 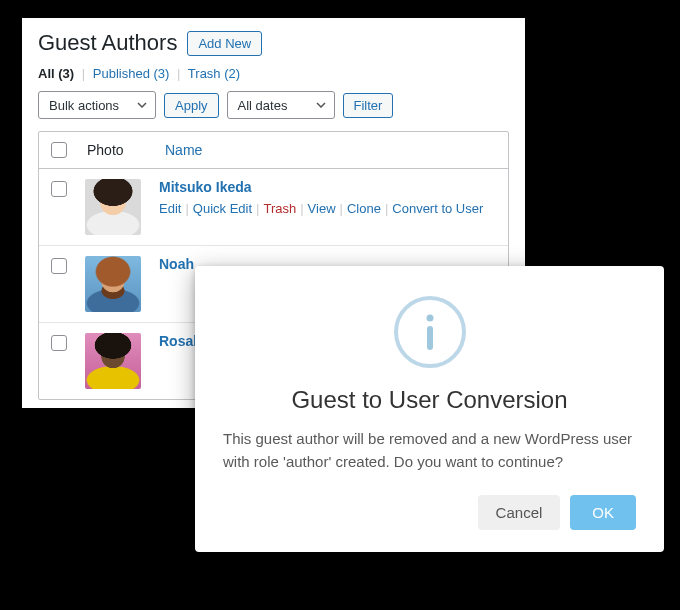 What do you see at coordinates (430, 512) in the screenshot?
I see `modal-actions: Cancel OK` at bounding box center [430, 512].